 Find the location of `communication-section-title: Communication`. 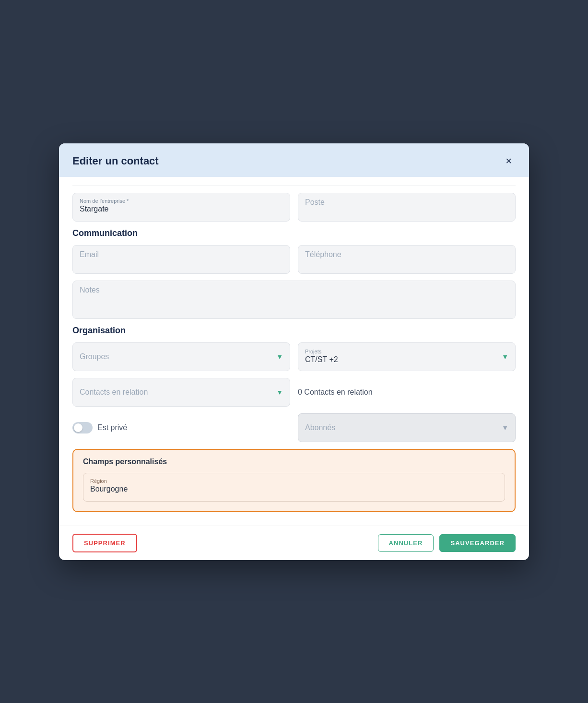

communication-section-title: Communication is located at coordinates (294, 233).